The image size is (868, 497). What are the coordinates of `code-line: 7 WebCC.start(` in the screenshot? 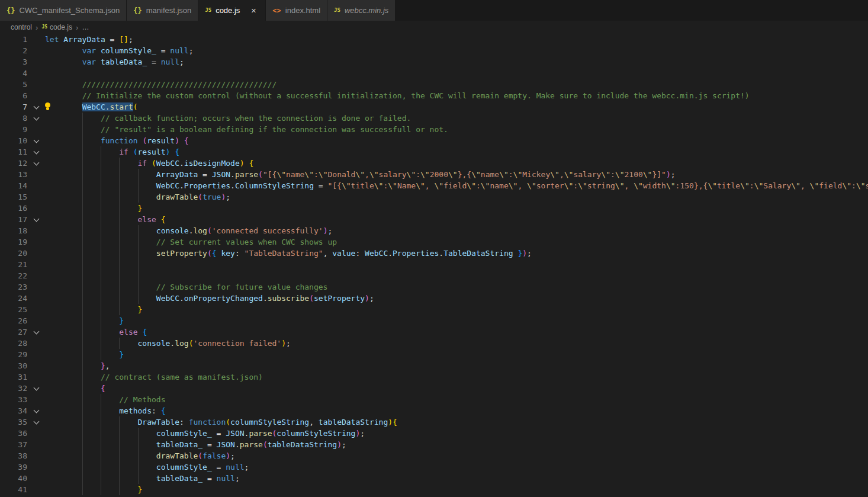 It's located at (434, 107).